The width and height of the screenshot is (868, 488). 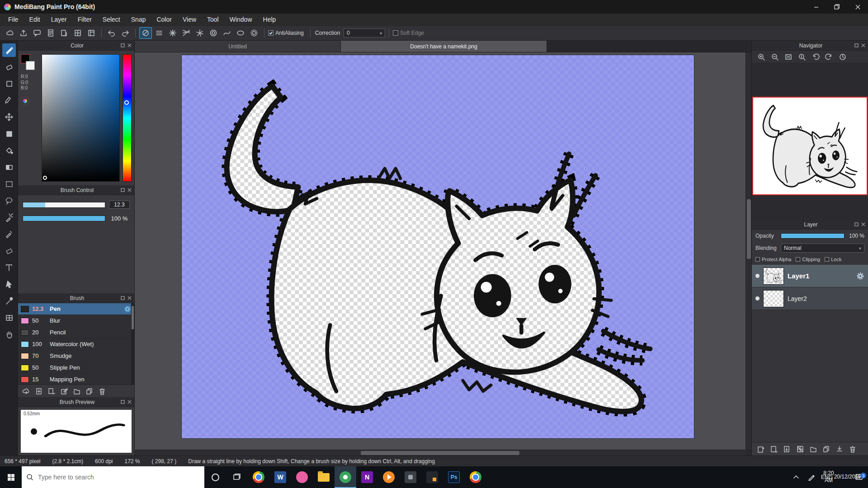 I want to click on snap-curve-icon, so click(x=227, y=33).